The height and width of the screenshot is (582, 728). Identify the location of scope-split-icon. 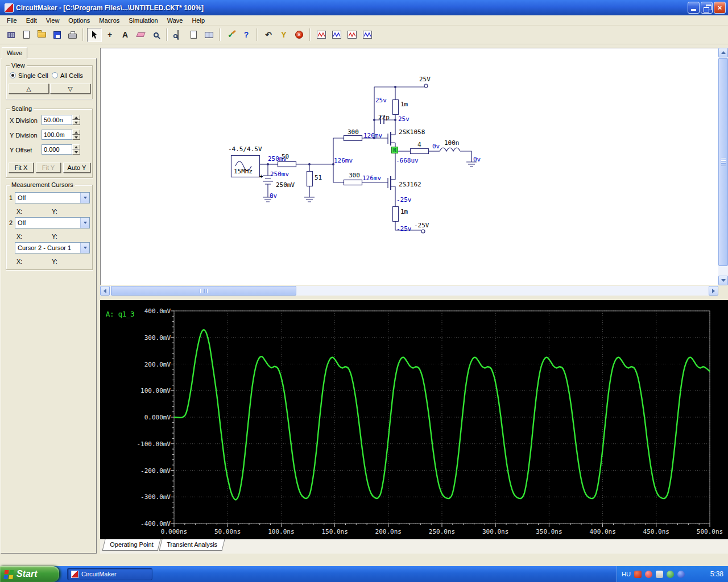
(367, 35).